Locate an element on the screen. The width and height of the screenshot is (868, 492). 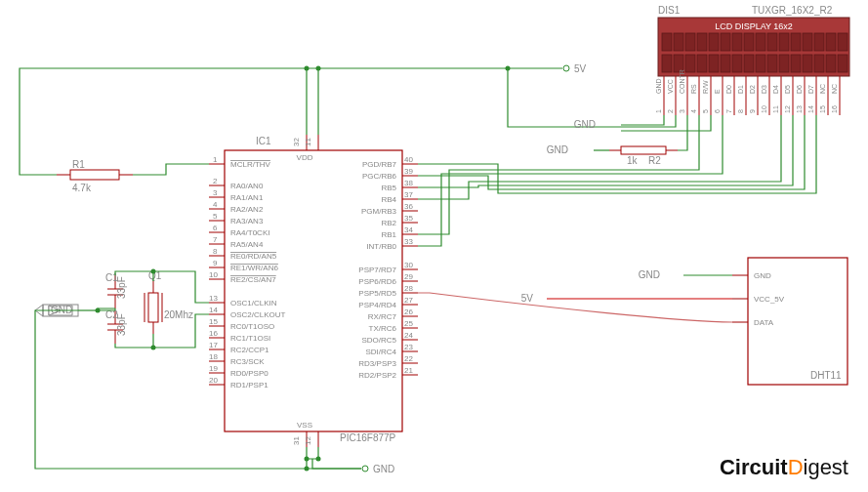
svg-text: 31 is located at coordinates (297, 441).